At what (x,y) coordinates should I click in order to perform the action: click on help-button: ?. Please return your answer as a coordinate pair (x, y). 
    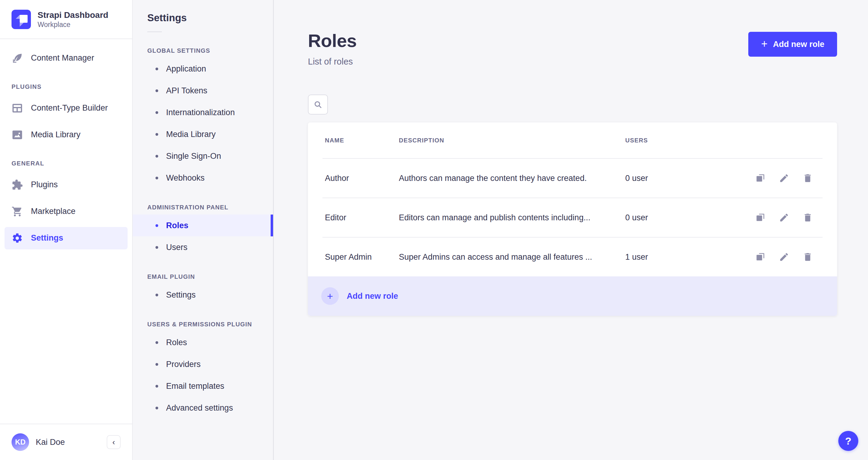
    Looking at the image, I should click on (848, 441).